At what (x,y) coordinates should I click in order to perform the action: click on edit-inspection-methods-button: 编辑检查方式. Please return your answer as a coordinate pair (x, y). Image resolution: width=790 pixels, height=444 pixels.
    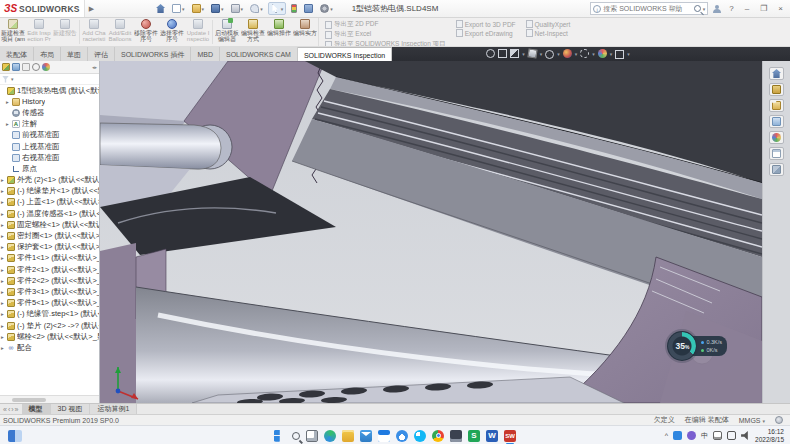
    Looking at the image, I should click on (254, 32).